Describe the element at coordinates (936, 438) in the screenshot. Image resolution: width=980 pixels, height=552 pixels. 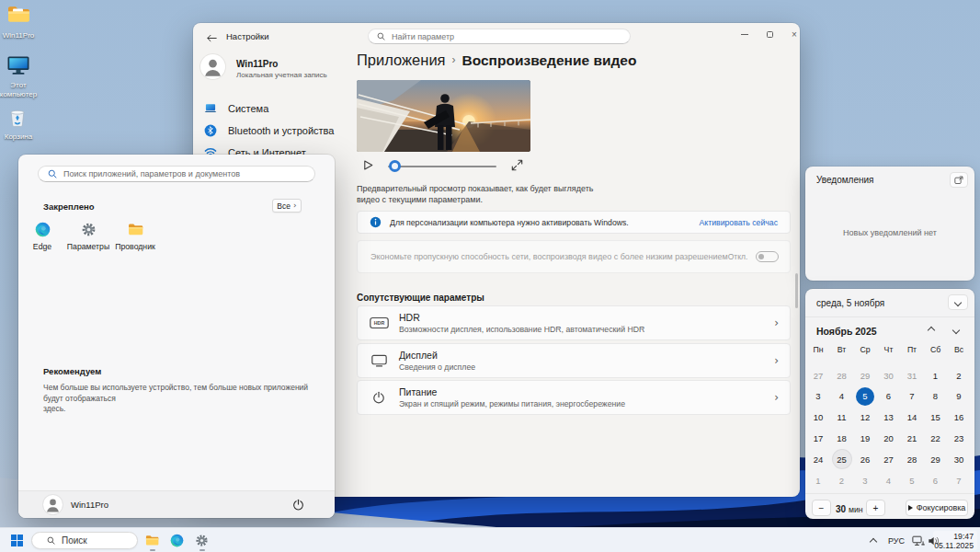
I see `calendar-day: 22` at that location.